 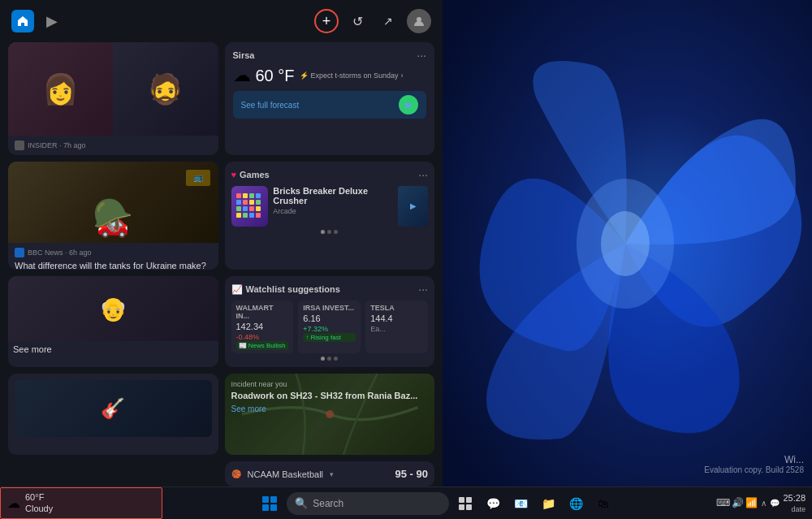 I want to click on search-icon: 🔍, so click(x=301, y=504).